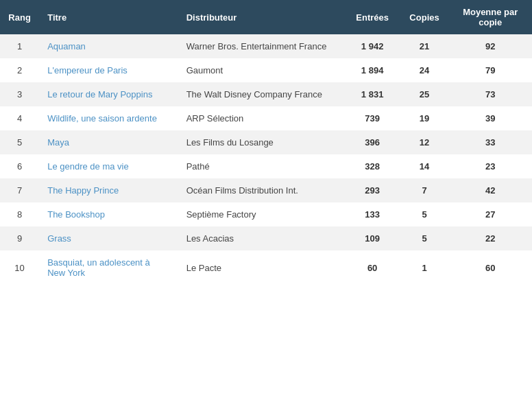 This screenshot has height=398, width=532. I want to click on header-distributeur: Distributeur, so click(262, 17).